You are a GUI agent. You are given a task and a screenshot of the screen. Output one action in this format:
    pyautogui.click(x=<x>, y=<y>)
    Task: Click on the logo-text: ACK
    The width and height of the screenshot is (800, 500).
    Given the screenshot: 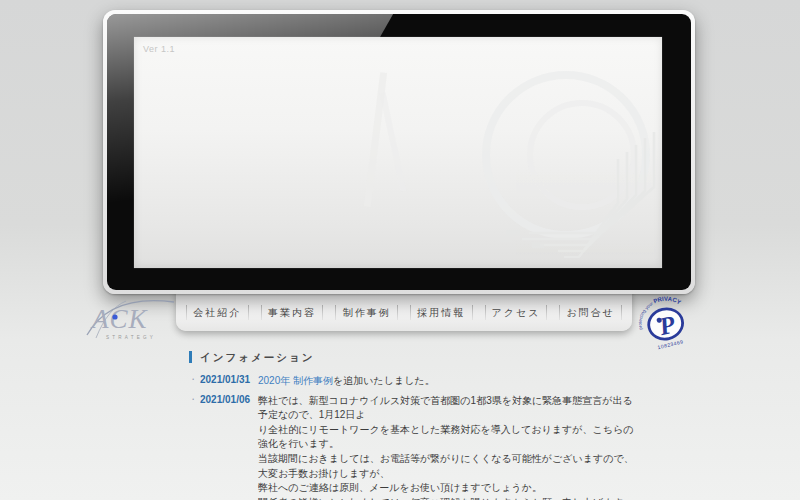 What is the action you would take?
    pyautogui.click(x=120, y=319)
    